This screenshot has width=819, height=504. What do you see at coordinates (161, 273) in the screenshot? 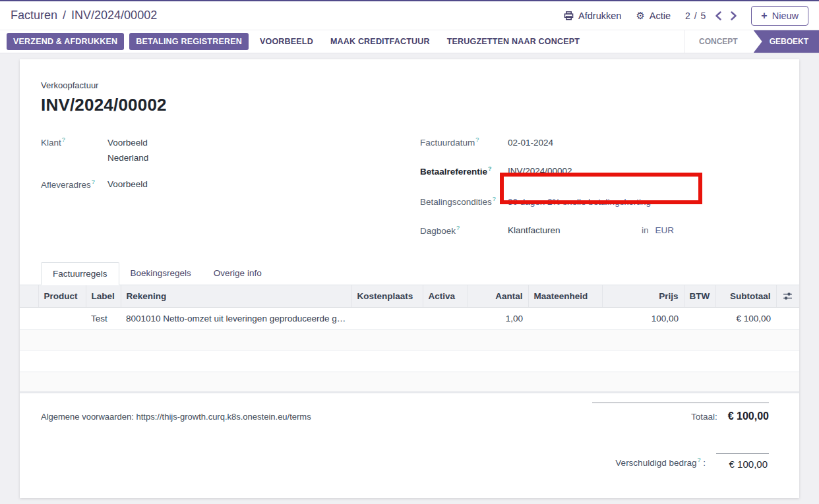
I see `tab-boekingsregels: Boekingsregels` at bounding box center [161, 273].